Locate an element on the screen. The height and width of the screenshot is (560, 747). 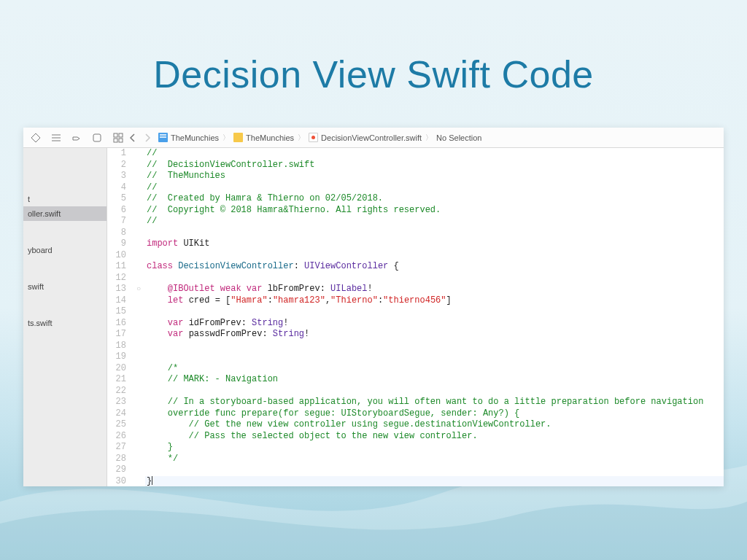
sidebar-item: swift is located at coordinates (65, 287).